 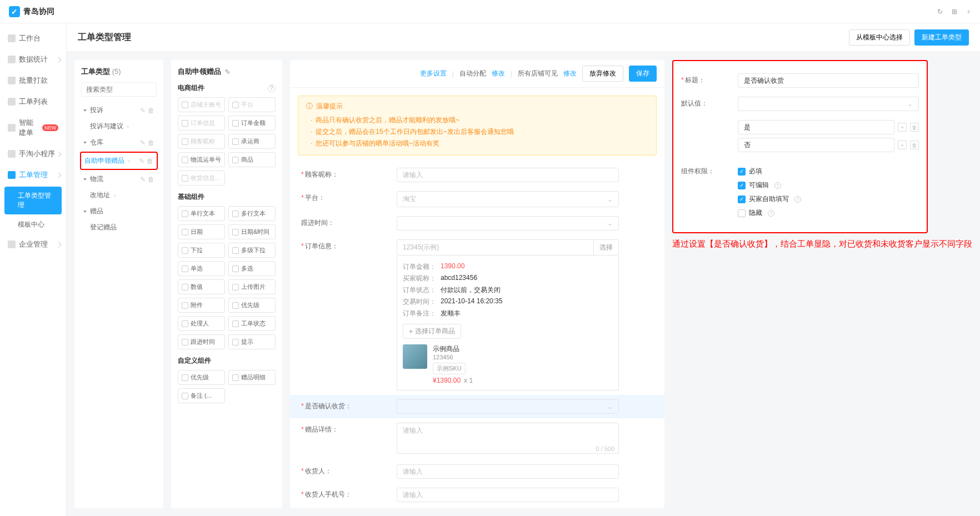 I want to click on prop-title-input, so click(x=828, y=81).